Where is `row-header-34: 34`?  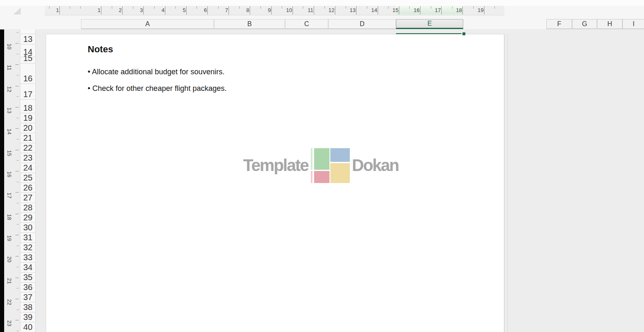
row-header-34: 34 is located at coordinates (28, 268).